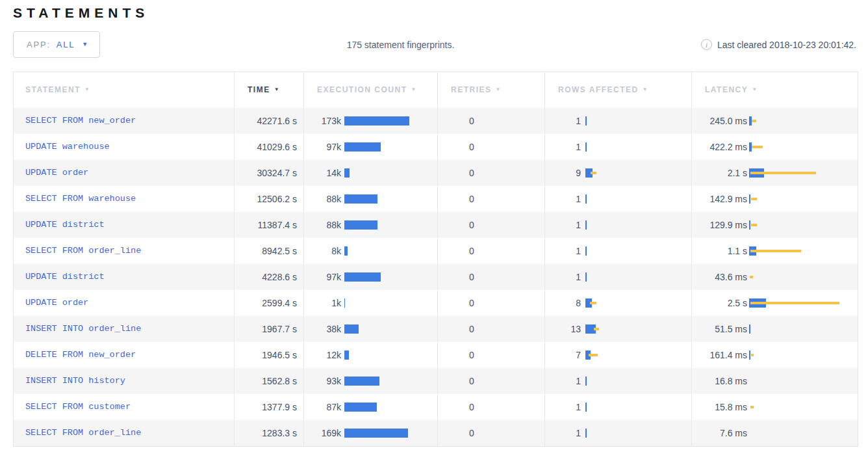  What do you see at coordinates (371, 303) in the screenshot?
I see `execution-count-cell: 1k` at bounding box center [371, 303].